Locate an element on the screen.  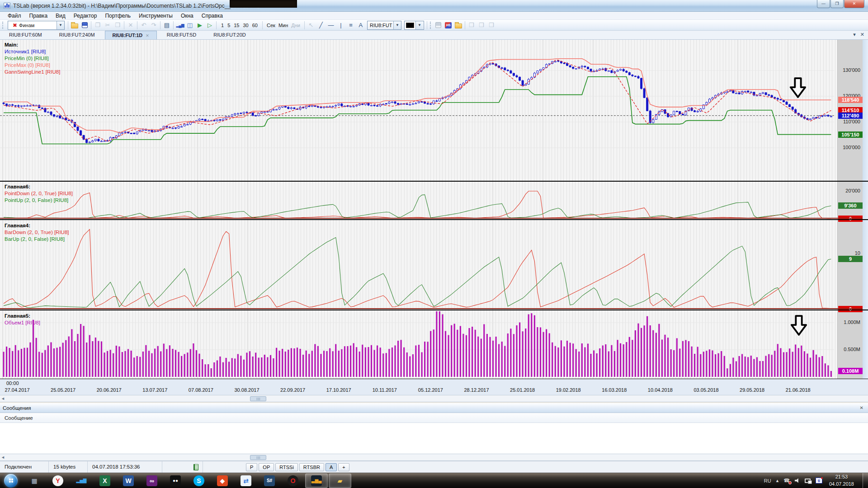
taskbar-tslab: ▃▆▄ is located at coordinates (316, 481).